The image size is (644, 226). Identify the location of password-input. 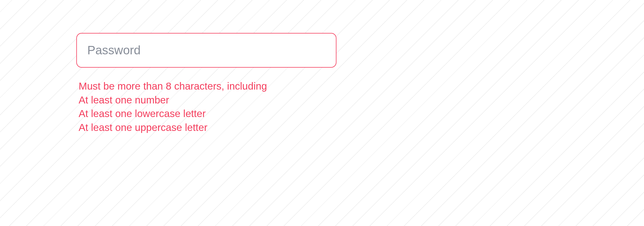
(206, 50).